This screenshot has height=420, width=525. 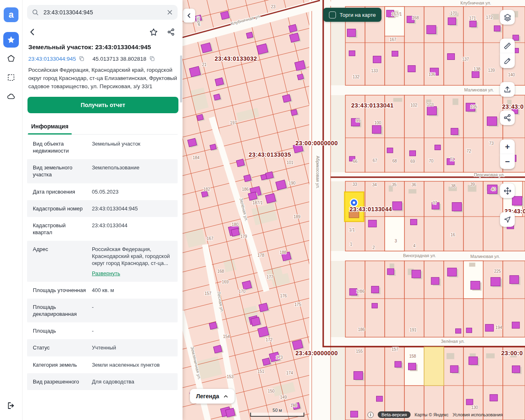 I want to click on info-icon: i, so click(x=371, y=415).